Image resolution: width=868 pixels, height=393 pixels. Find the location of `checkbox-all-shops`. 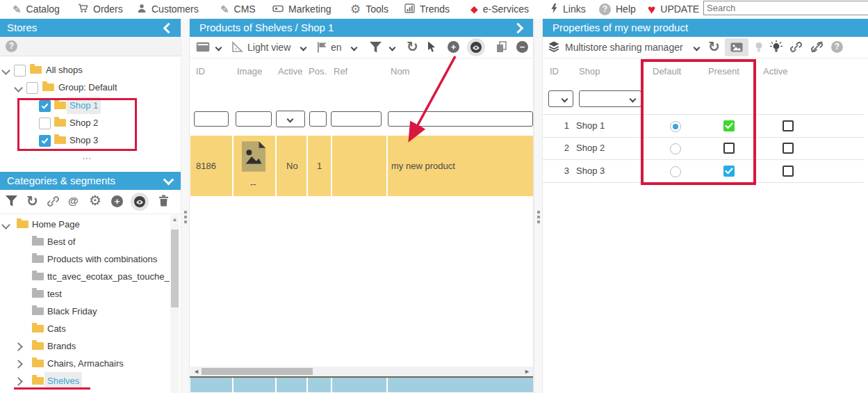

checkbox-all-shops is located at coordinates (19, 71).